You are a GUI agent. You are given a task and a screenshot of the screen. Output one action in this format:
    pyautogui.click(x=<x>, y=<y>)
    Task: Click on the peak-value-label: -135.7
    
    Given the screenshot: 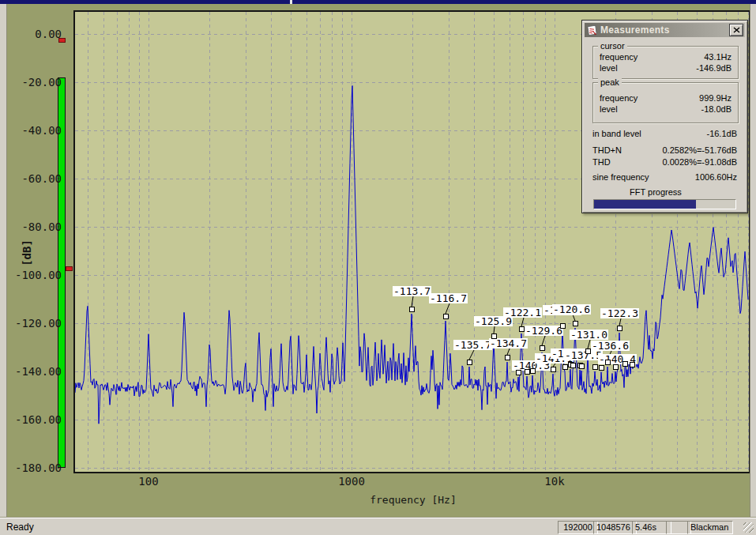 What is the action you would take?
    pyautogui.click(x=472, y=345)
    